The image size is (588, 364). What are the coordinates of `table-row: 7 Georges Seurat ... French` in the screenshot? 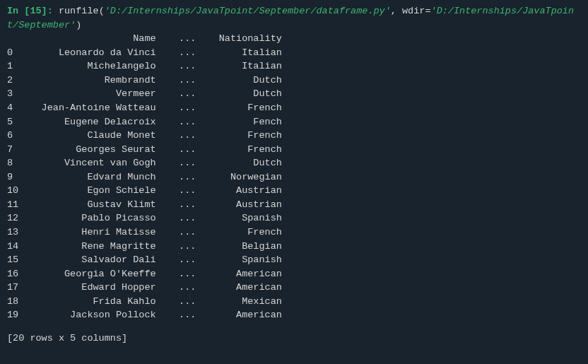 It's located at (294, 150).